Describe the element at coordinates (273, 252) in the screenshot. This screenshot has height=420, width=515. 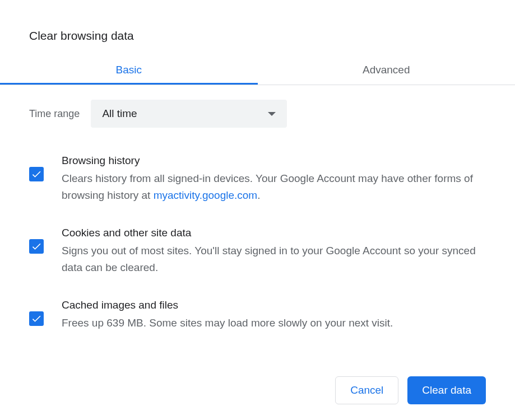
I see `option-text: Cookies and other site data Signs you ou…` at that location.